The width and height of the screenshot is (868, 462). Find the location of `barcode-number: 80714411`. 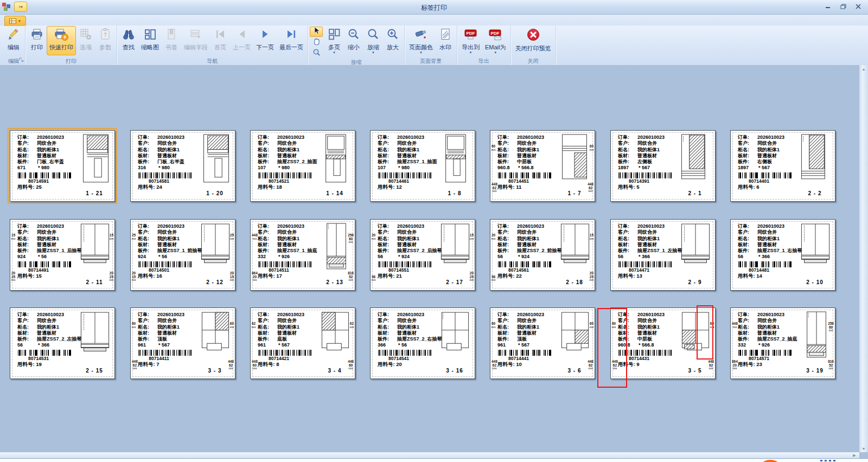

barcode-number: 80714411 is located at coordinates (159, 358).